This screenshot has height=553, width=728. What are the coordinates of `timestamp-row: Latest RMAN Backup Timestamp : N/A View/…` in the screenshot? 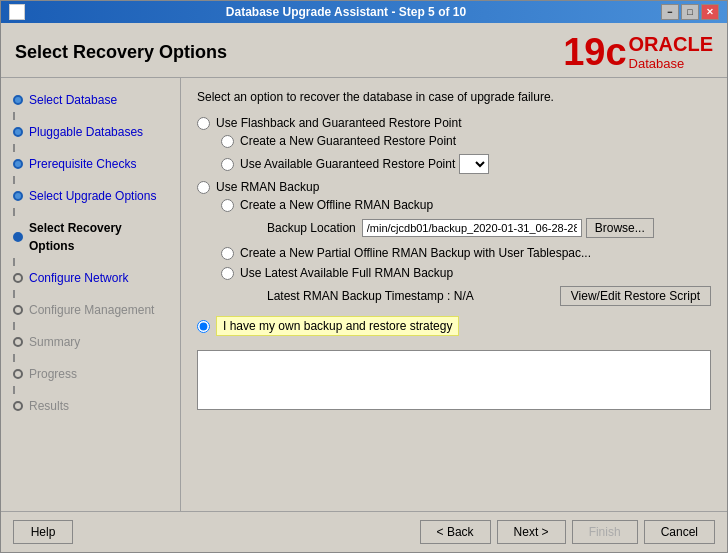 It's located at (489, 296).